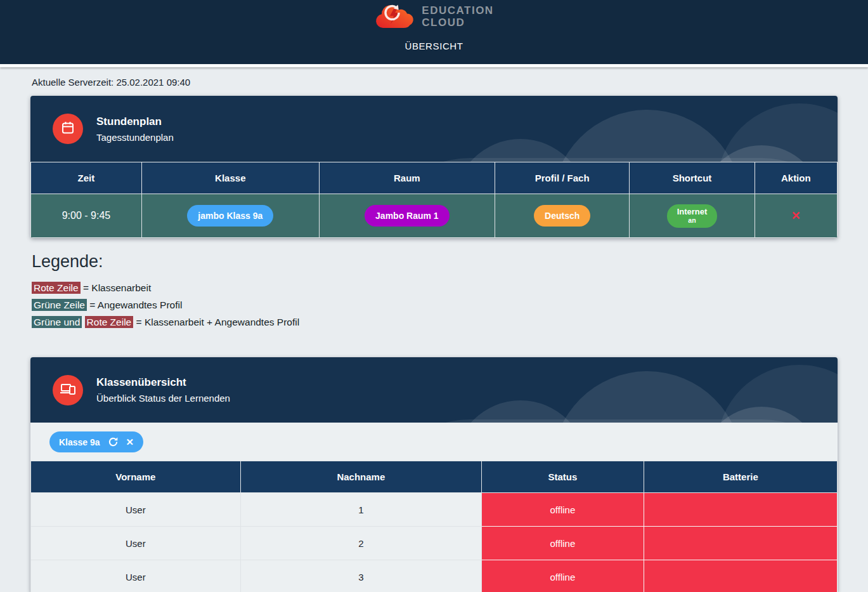 This screenshot has width=868, height=592. Describe the element at coordinates (434, 510) in the screenshot. I see `table-row: User 1 offline` at that location.